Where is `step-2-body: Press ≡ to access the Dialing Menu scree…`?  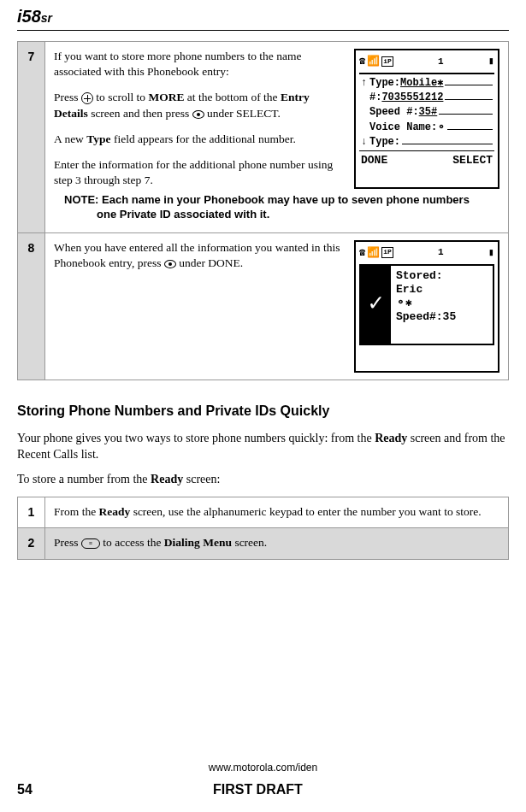 step-2-body: Press ≡ to access the Dialing Menu scree… is located at coordinates (277, 544).